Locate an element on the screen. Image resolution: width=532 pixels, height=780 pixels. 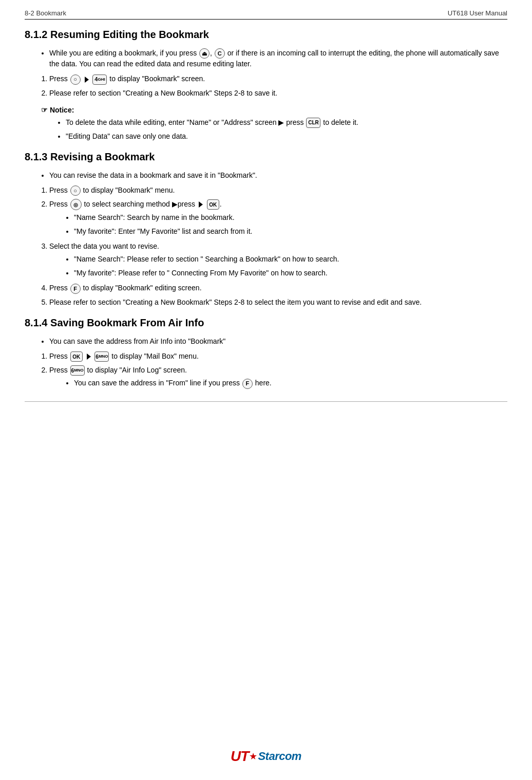
section-814-step2: Press 6MNO to display "Air Info Log" scr… is located at coordinates (278, 377).